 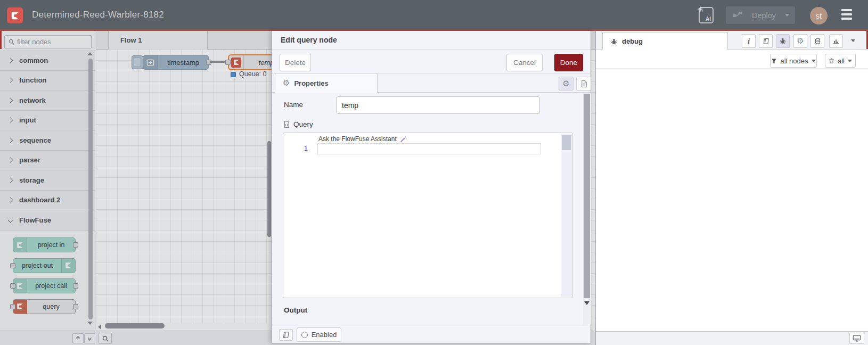 What do you see at coordinates (567, 143) in the screenshot?
I see `editor-scrollbar-thumb` at bounding box center [567, 143].